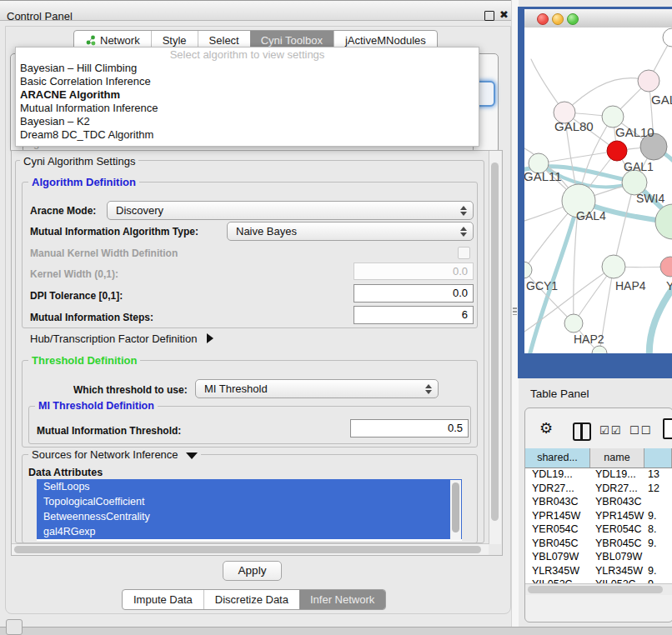  What do you see at coordinates (560, 393) in the screenshot?
I see `table-panel-title: Table Panel` at bounding box center [560, 393].